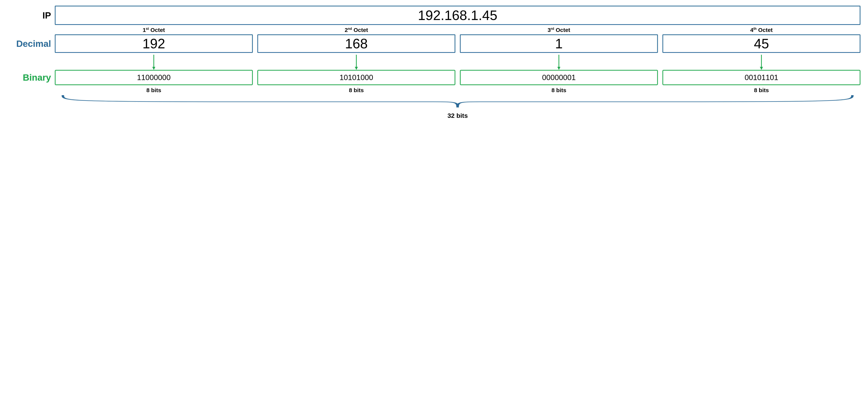 The image size is (868, 406). Describe the element at coordinates (356, 31) in the screenshot. I see `octet-header-2: 2nd Octet` at that location.